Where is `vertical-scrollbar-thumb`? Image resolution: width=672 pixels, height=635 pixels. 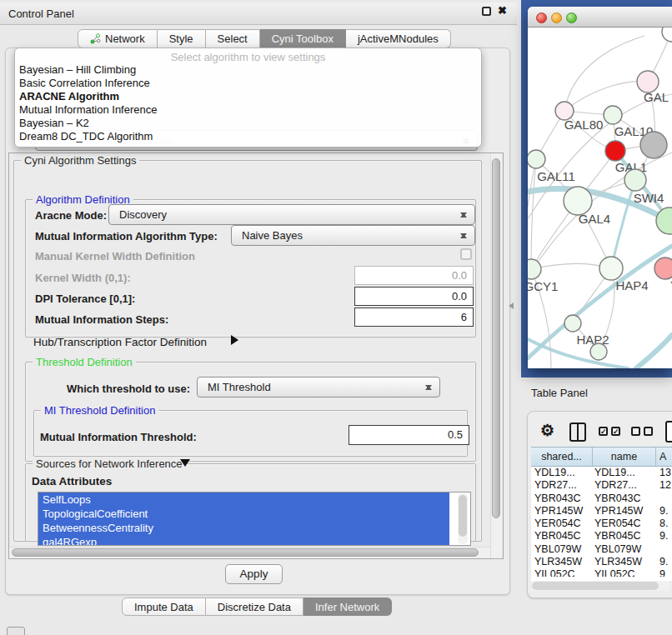 vertical-scrollbar-thumb is located at coordinates (496, 338).